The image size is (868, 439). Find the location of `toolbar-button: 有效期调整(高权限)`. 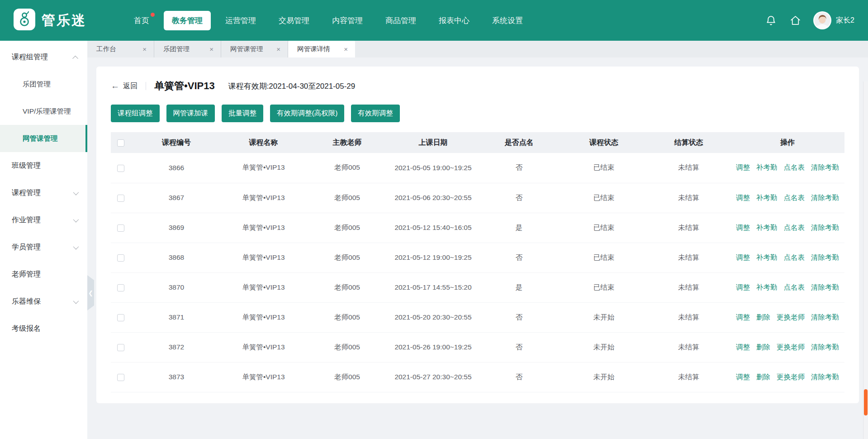

toolbar-button: 有效期调整(高权限) is located at coordinates (307, 113).